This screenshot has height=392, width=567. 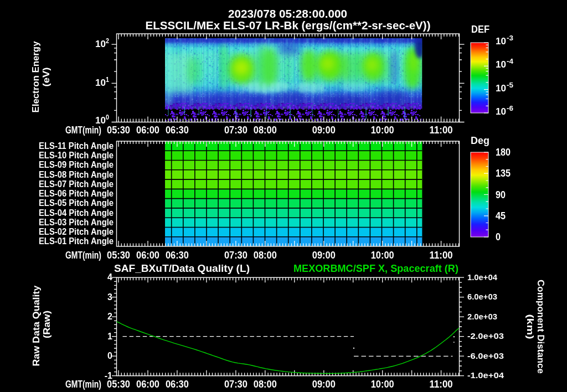 What do you see at coordinates (503, 173) in the screenshot?
I see `svg-text: 135` at bounding box center [503, 173].